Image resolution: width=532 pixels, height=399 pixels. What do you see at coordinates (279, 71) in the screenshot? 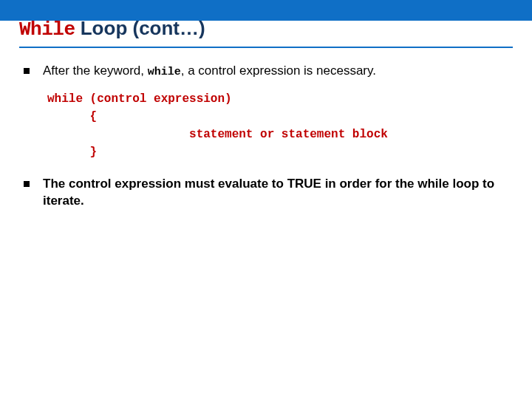
I see `text-fragment: , a control expression is necessary.` at bounding box center [279, 71].